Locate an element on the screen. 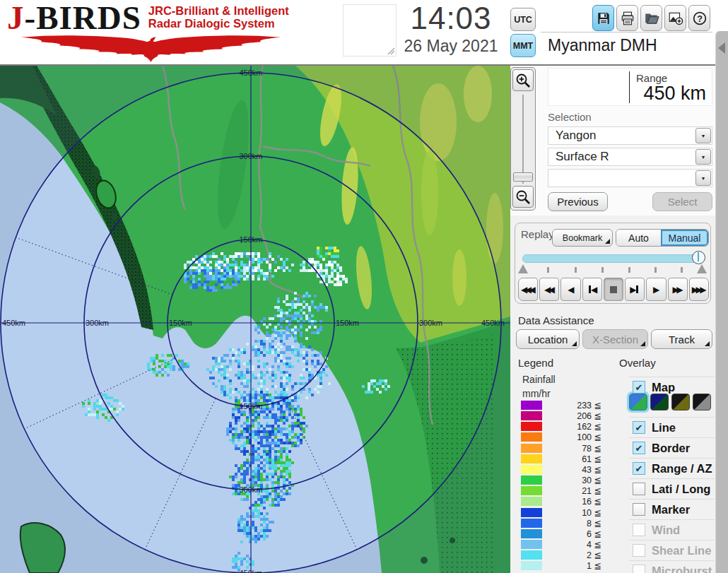  option-dropdown: ▼ is located at coordinates (630, 178).